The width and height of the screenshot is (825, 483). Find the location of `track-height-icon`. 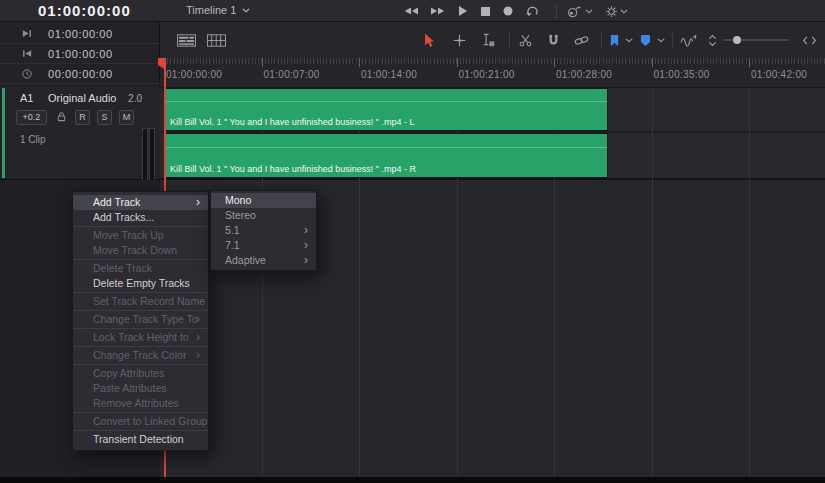

track-height-icon is located at coordinates (712, 40).